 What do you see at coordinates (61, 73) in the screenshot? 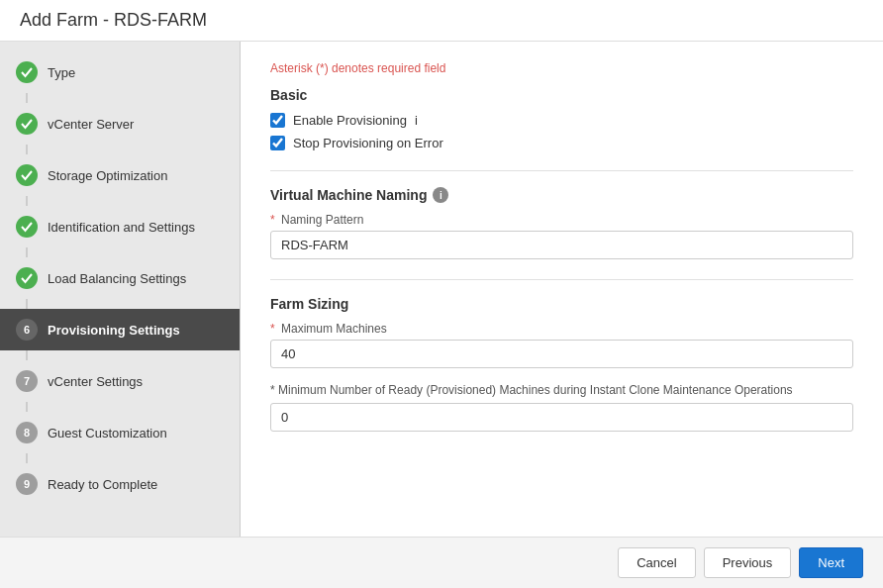
I see `sidebar-label-type: Type` at bounding box center [61, 73].